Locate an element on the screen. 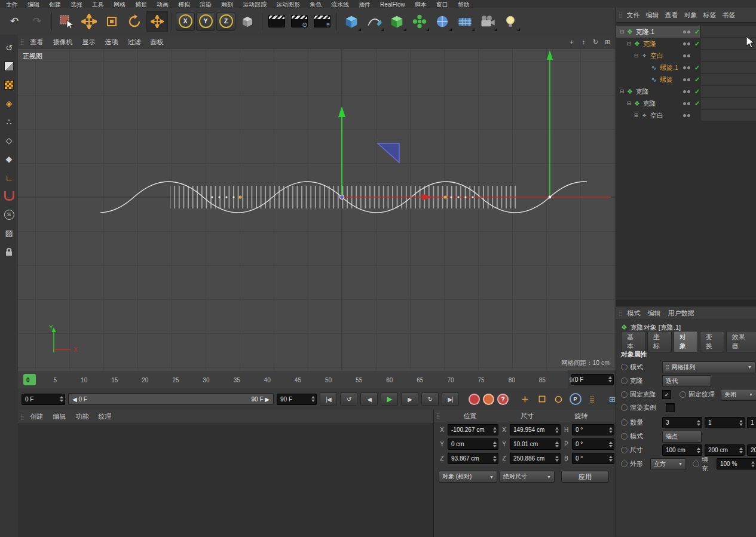  om-menu-bookmarks: 书签 is located at coordinates (729, 16).